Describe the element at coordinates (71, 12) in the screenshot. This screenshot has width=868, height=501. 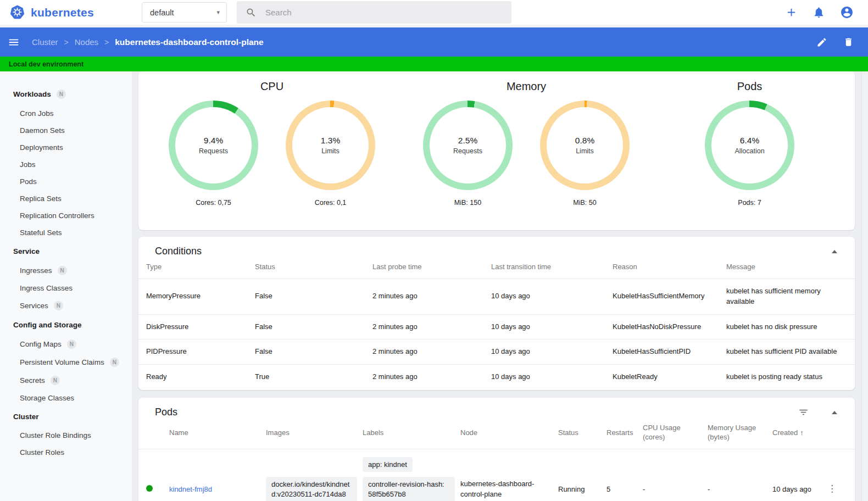
I see `kubernetes-brand: kubernetes` at that location.